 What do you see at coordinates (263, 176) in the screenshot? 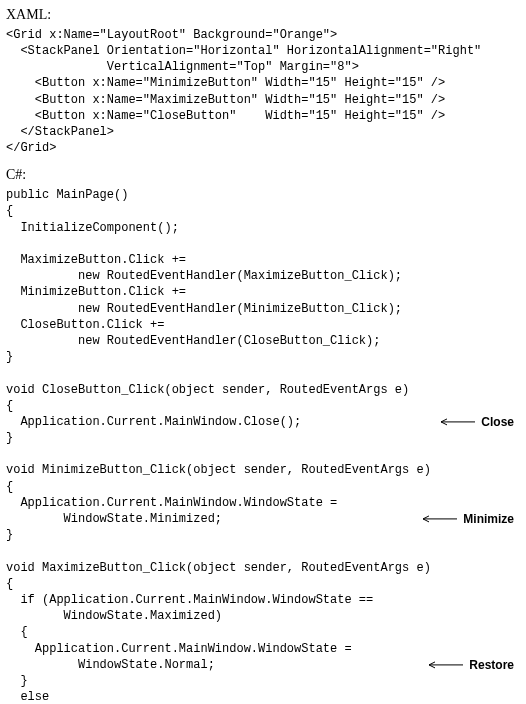
I see `csharp-heading: C#:` at bounding box center [263, 176].